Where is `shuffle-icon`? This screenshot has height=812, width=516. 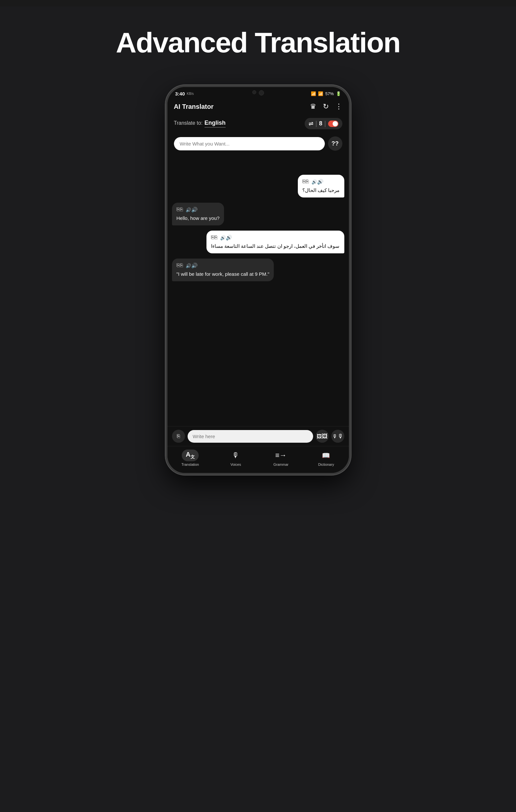 shuffle-icon is located at coordinates (311, 124).